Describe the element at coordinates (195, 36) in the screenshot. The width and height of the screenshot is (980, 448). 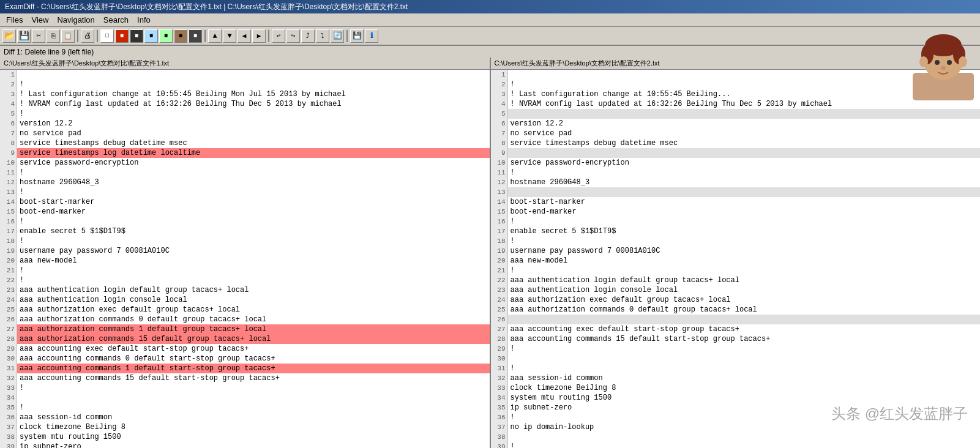
I see `btn-dark2: ■` at that location.